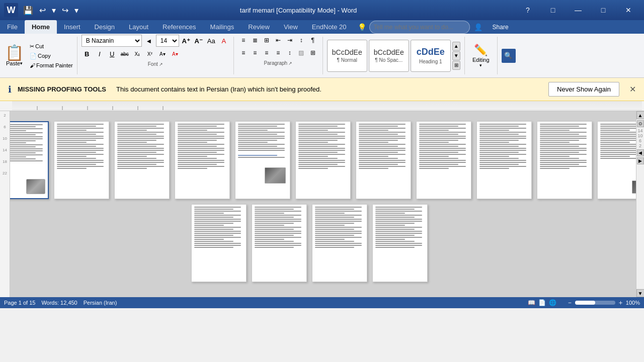 This screenshot has width=644, height=362. Describe the element at coordinates (290, 63) in the screenshot. I see `paragraph-group-expand: ↗` at that location.